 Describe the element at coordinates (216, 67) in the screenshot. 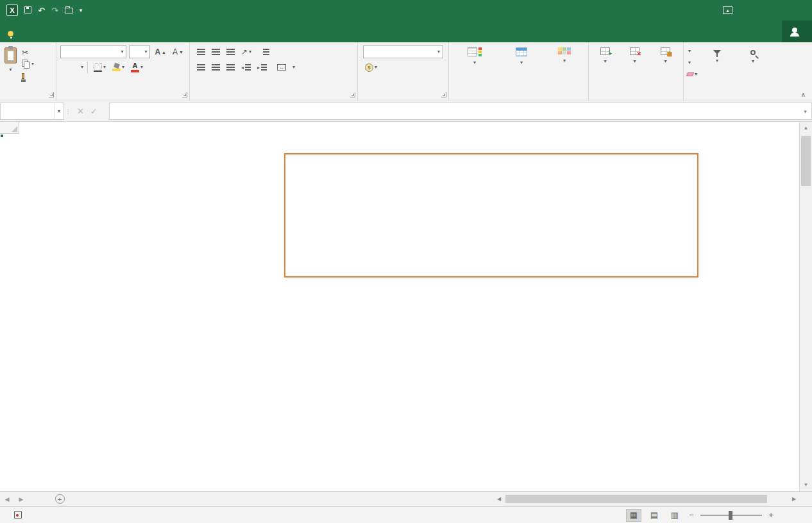

I see `align-center-button` at that location.